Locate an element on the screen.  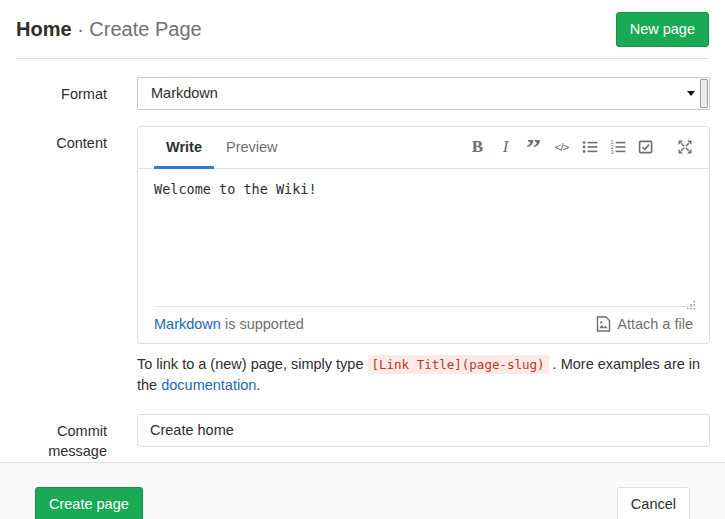
resize-grip-icon is located at coordinates (691, 305).